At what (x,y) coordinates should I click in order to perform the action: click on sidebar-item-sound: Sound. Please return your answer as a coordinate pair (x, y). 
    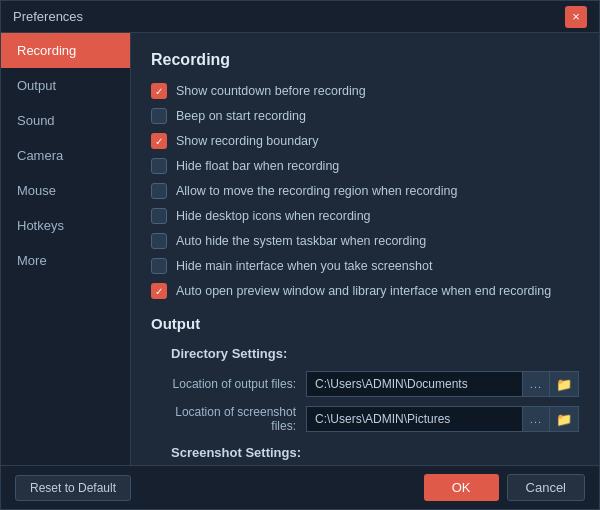
    Looking at the image, I should click on (66, 120).